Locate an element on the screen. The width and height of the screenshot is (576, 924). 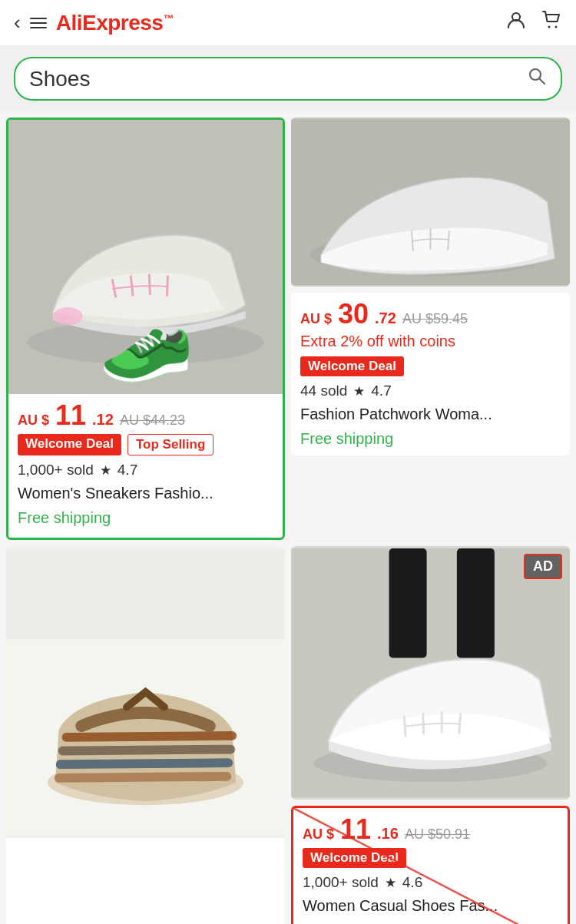
product-title: Fashion Patchwork Woma... is located at coordinates (430, 414).